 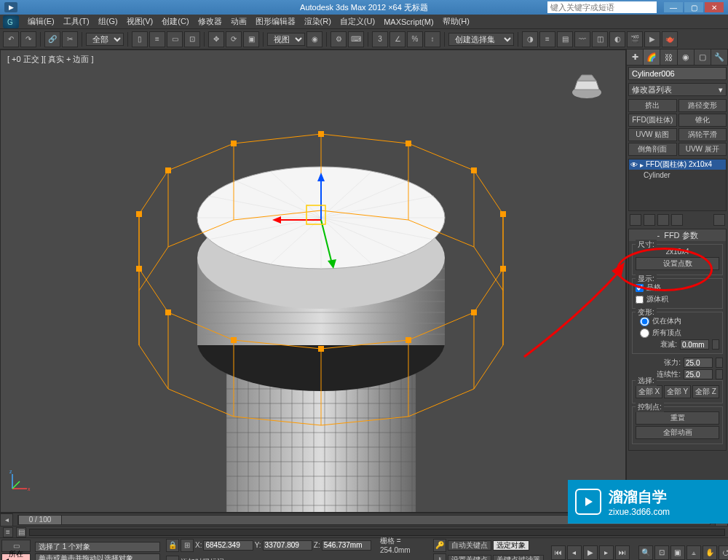 I want to click on keyboard-shortcut-button: ⌨, so click(x=356, y=39).